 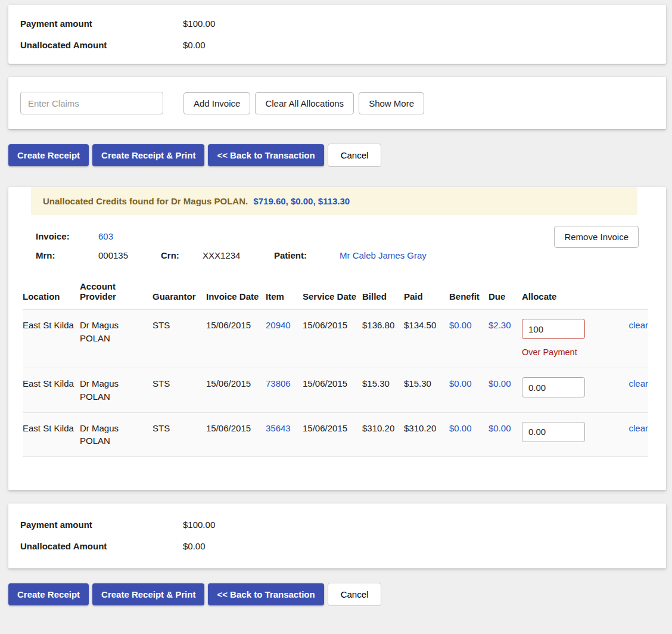 I want to click on due-link: $2.30, so click(x=500, y=325).